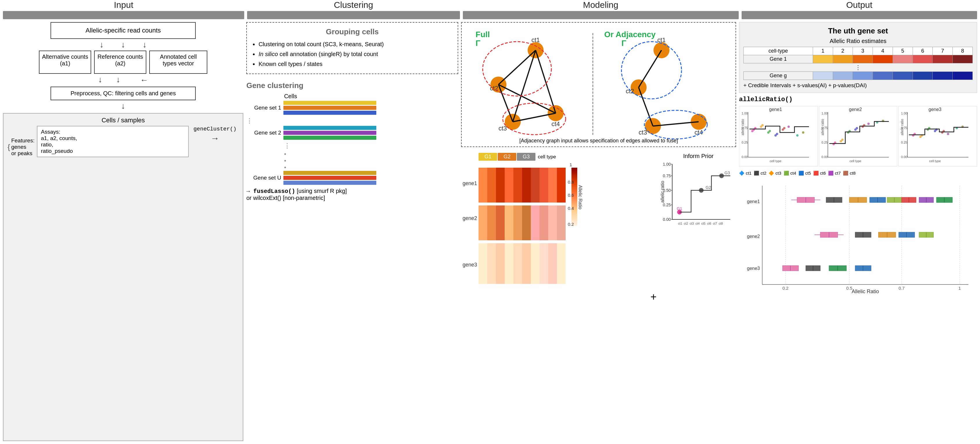 The image size is (980, 444). What do you see at coordinates (215, 138) in the screenshot?
I see `arrow-right: →` at bounding box center [215, 138].